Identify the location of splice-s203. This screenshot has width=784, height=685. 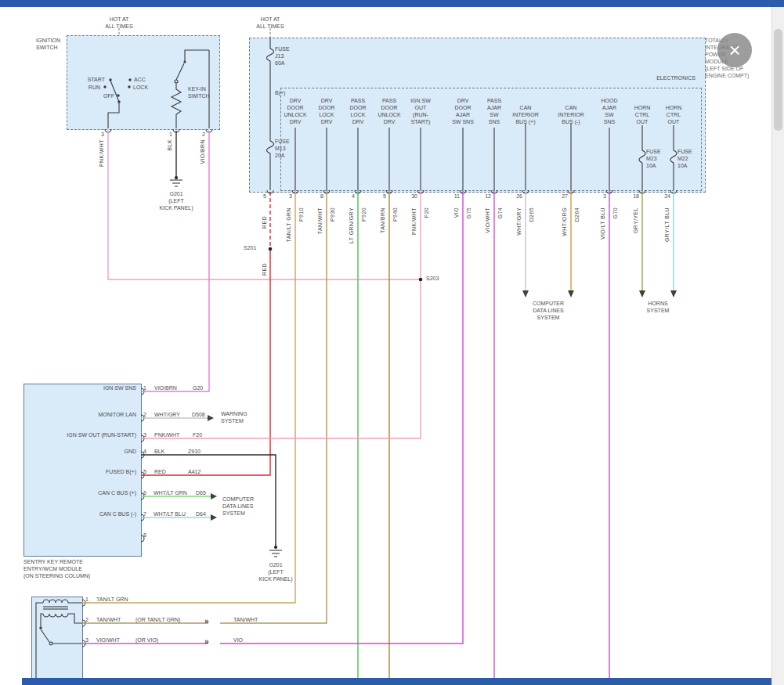
(421, 280).